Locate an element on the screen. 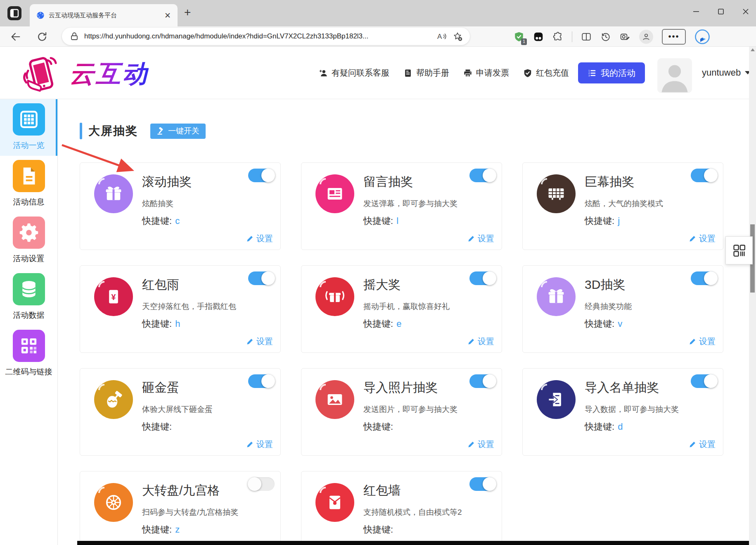 The width and height of the screenshot is (756, 545). shortcut-key: v is located at coordinates (620, 324).